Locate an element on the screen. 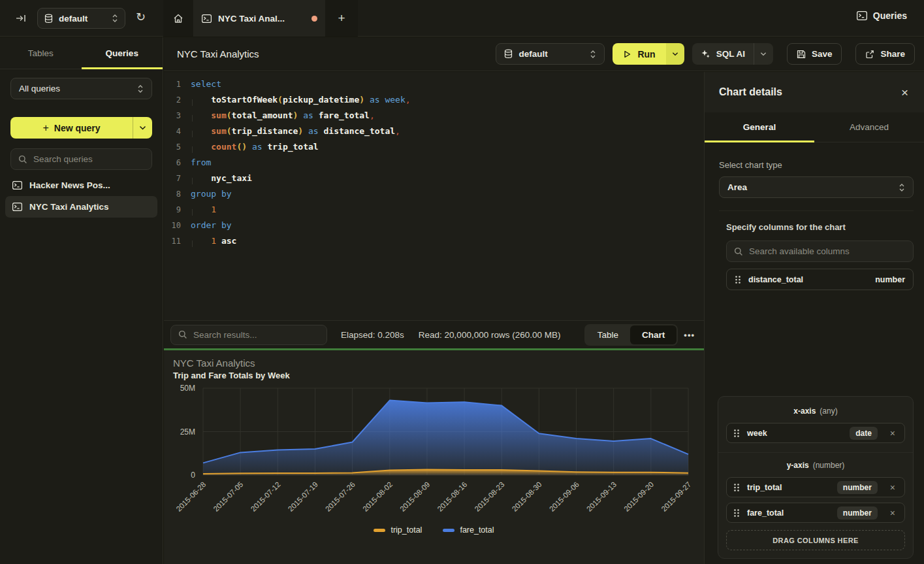 The width and height of the screenshot is (924, 564). chart-type-select: Area is located at coordinates (816, 187).